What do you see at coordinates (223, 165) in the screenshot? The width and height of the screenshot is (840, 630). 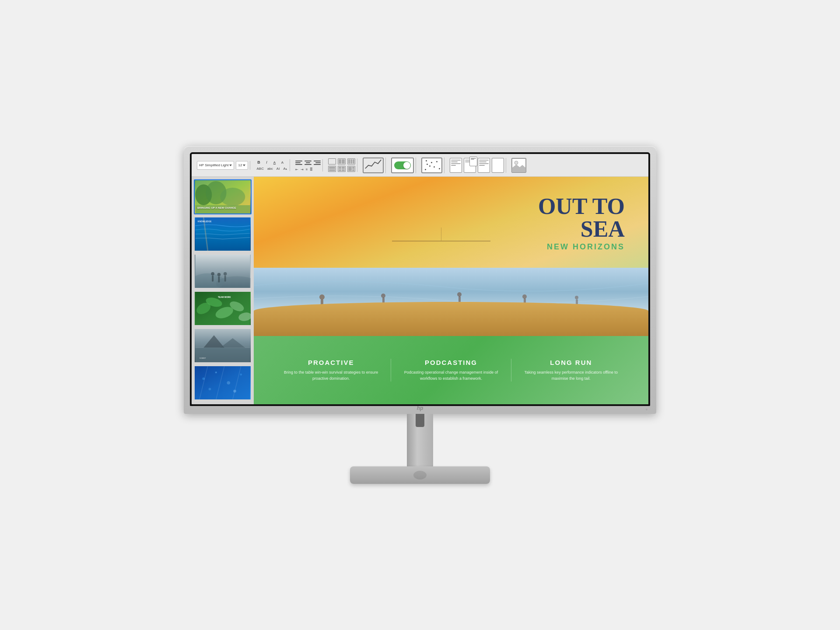 I see `toolbar-font-section: HP Simplified Light 12` at bounding box center [223, 165].